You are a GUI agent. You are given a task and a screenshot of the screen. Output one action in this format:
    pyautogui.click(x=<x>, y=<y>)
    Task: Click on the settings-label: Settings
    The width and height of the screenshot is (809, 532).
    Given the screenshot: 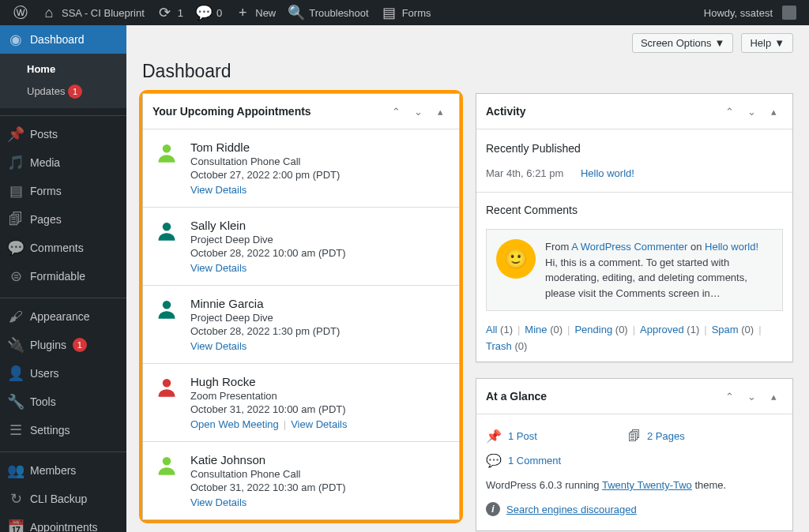 What is the action you would take?
    pyautogui.click(x=51, y=430)
    